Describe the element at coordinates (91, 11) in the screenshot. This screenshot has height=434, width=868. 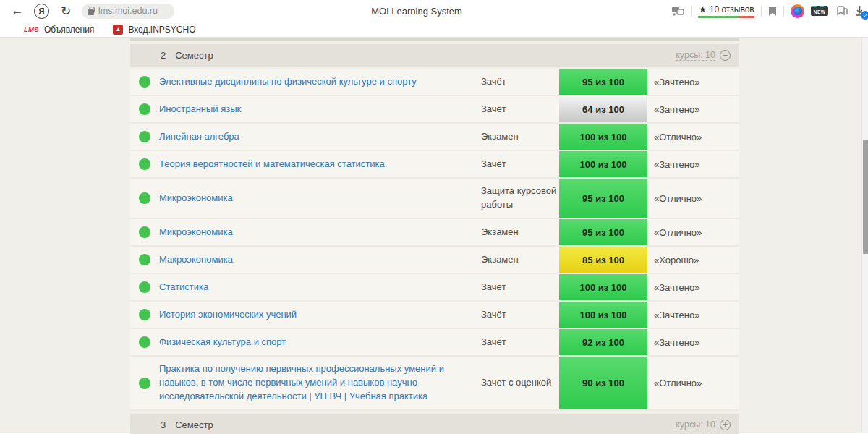
I see `nav-controls: ← Я ↻ lms.moi.edu.ru` at that location.